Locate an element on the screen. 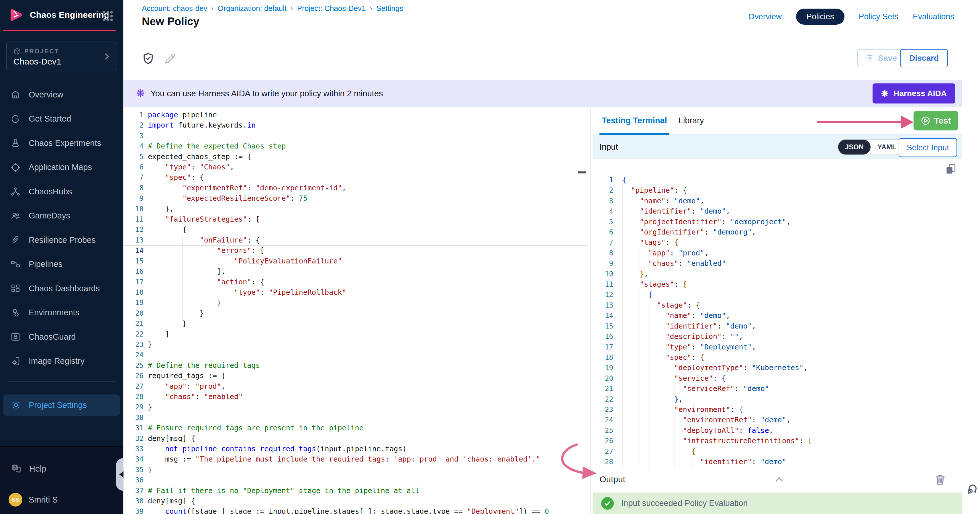 This screenshot has height=514, width=980. code-line: 30 is located at coordinates (356, 418).